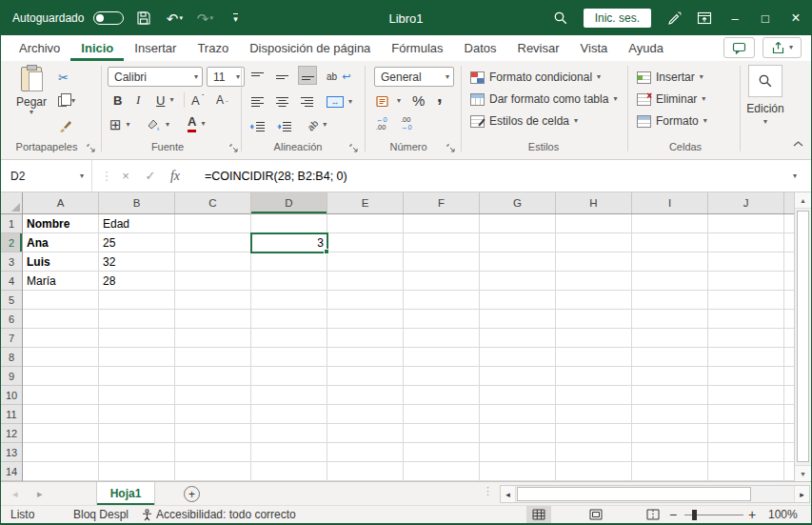 This screenshot has width=812, height=525. Describe the element at coordinates (138, 100) in the screenshot. I see `italic-button: I` at that location.